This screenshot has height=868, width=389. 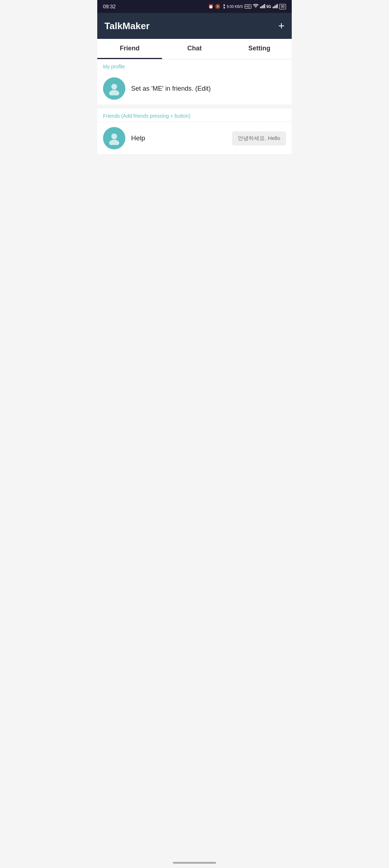 I want to click on app-header: TalkMaker +, so click(x=194, y=26).